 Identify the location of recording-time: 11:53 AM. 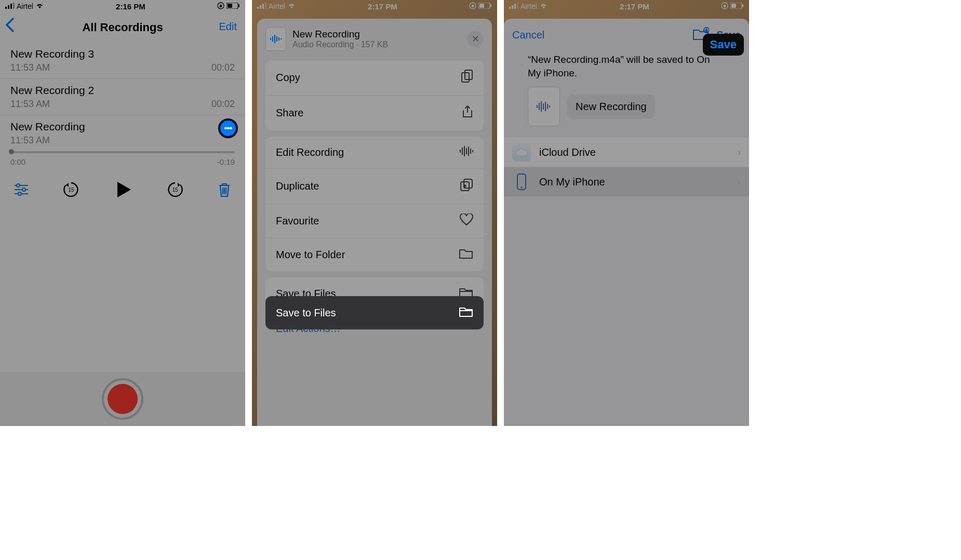
(30, 104).